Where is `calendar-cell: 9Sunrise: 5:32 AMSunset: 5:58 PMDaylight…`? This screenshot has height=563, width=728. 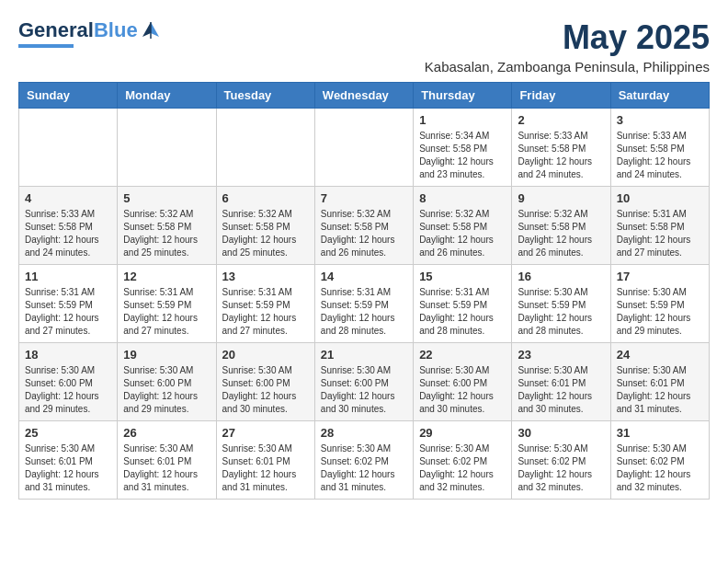
calendar-cell: 9Sunrise: 5:32 AMSunset: 5:58 PMDaylight… is located at coordinates (561, 226).